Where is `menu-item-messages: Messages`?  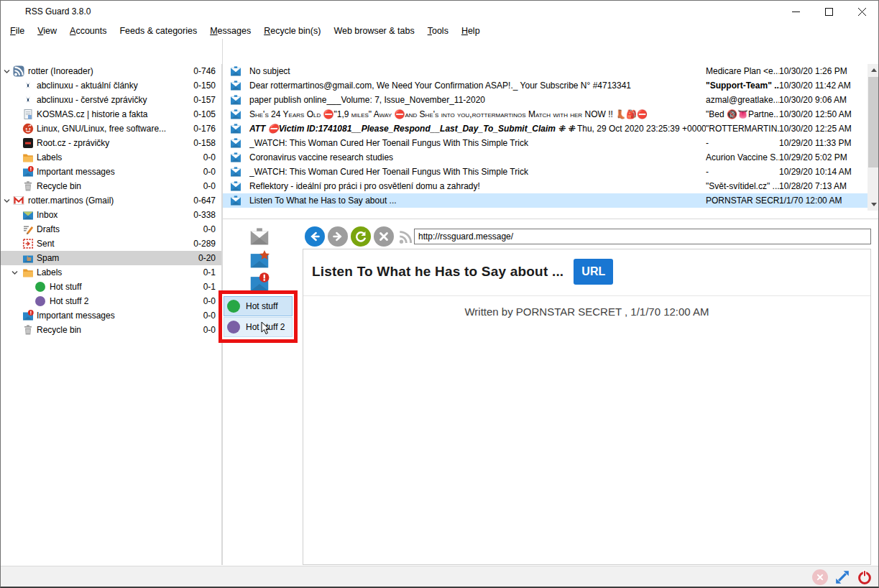
menu-item-messages: Messages is located at coordinates (230, 31).